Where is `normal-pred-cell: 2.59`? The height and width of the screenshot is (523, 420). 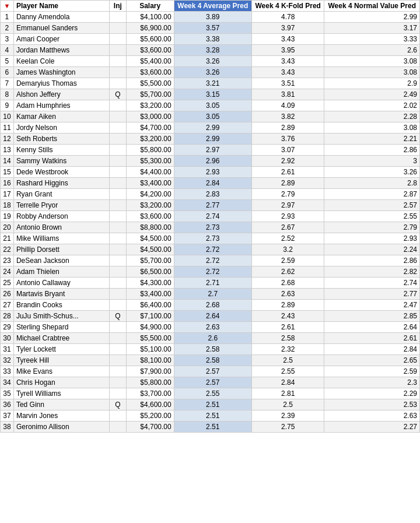 normal-pred-cell: 2.59 is located at coordinates (372, 372).